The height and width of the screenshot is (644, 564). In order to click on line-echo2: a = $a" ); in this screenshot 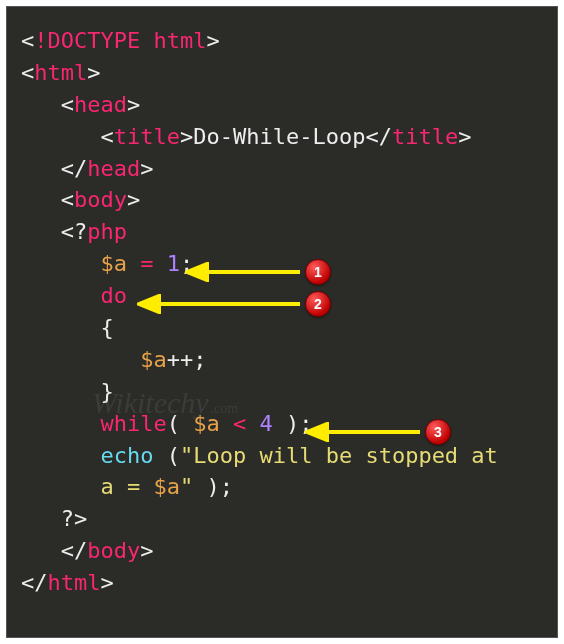, I will do `click(127, 486)`.